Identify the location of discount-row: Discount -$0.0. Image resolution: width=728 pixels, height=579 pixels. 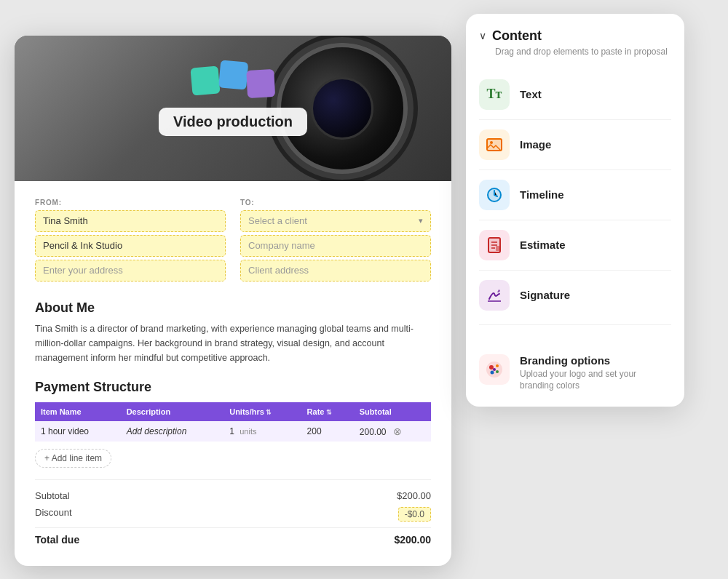
(233, 514).